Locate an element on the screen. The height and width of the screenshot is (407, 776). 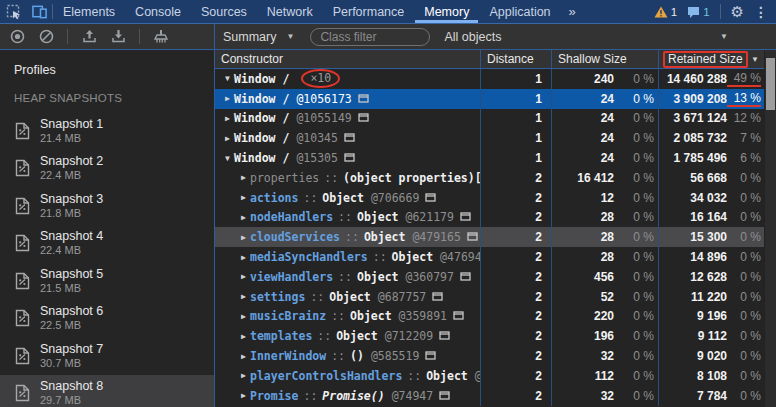
save-profile-icon is located at coordinates (118, 37).